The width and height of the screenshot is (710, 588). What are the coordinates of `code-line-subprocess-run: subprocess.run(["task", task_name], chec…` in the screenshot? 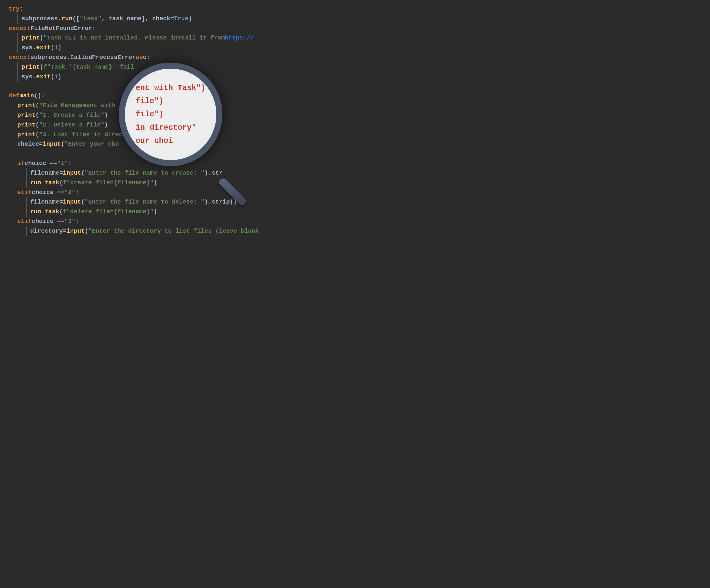 It's located at (178, 19).